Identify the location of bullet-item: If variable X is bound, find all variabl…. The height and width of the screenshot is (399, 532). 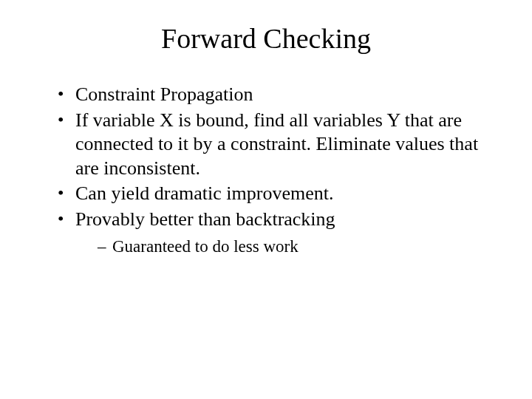
(276, 145).